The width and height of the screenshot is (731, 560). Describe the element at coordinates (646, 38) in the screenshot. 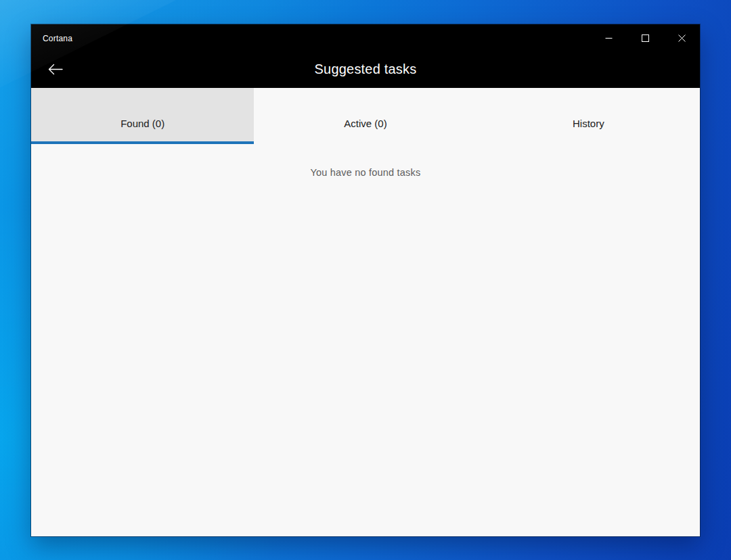

I see `maximize-icon` at that location.